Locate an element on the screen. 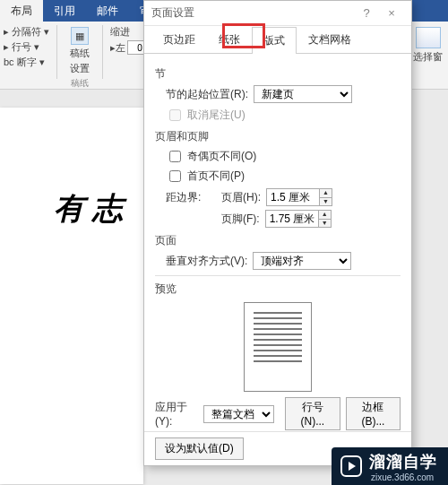 The image size is (448, 485). manuscript-label: 稿纸 is located at coordinates (80, 54).